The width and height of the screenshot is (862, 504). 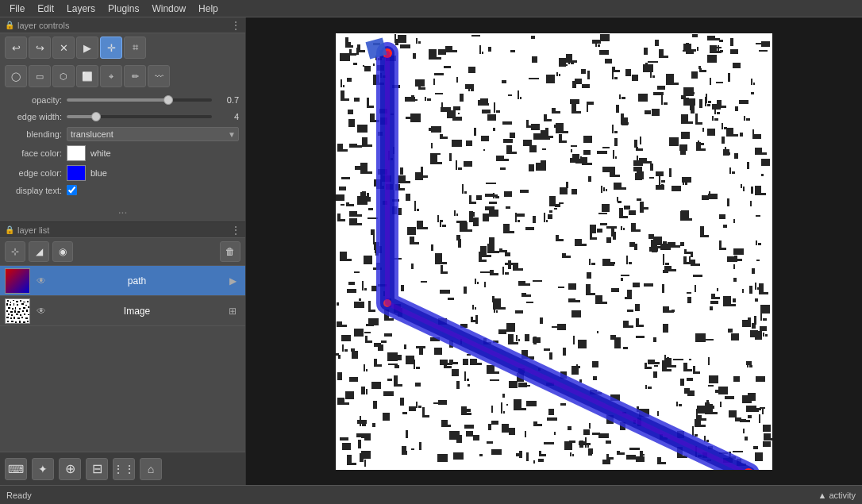 I want to click on transform-btn: ⌗, so click(x=135, y=48).